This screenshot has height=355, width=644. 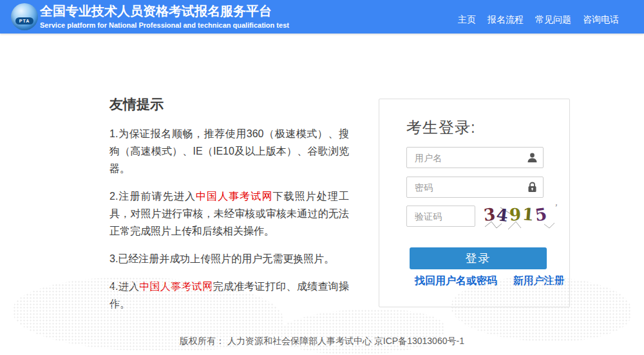 I want to click on nav-phone: 咨询电话, so click(x=601, y=20).